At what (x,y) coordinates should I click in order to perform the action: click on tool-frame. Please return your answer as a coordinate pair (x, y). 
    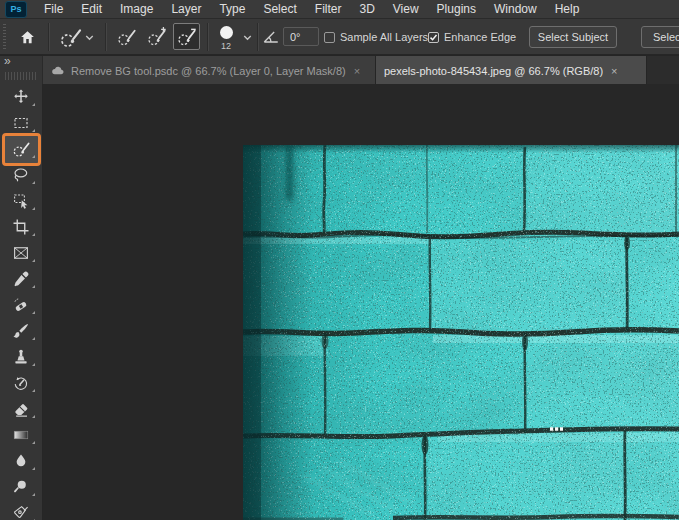
    Looking at the image, I should click on (21, 253).